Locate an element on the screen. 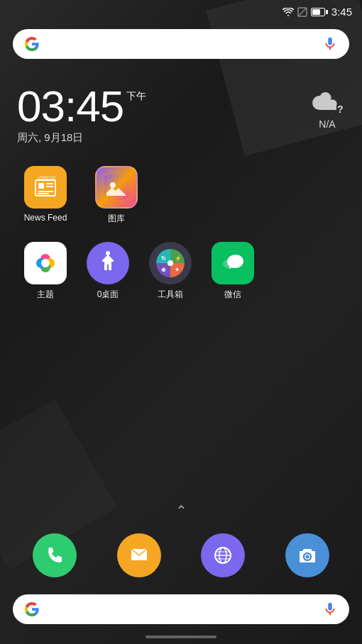  app-toolbox-label: 工具箱 is located at coordinates (170, 295).